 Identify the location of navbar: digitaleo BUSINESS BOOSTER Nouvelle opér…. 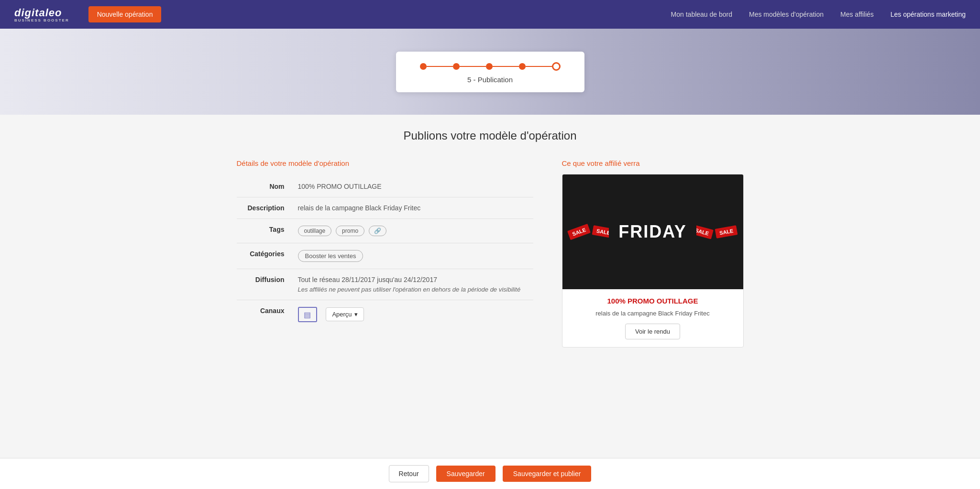
(490, 14).